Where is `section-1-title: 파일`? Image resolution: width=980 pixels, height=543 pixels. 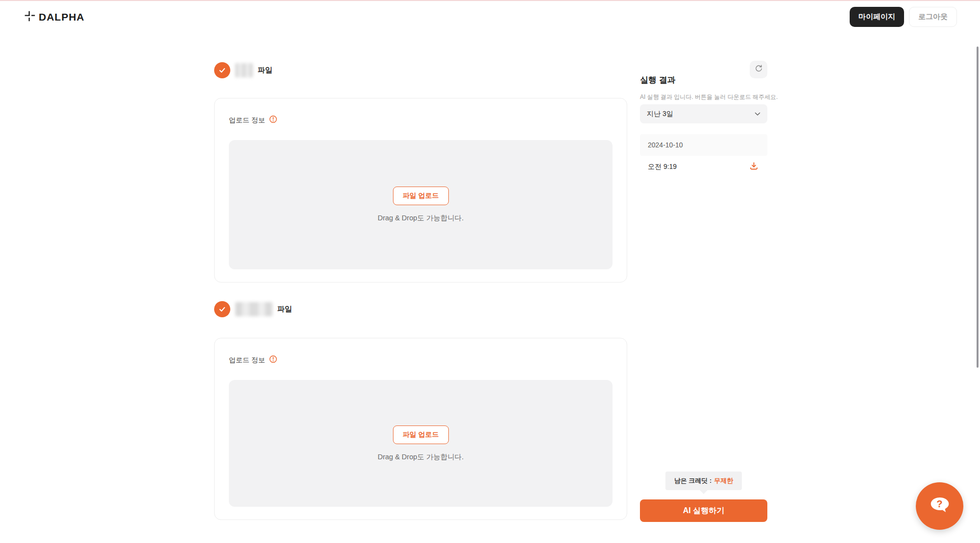
section-1-title: 파일 is located at coordinates (265, 71).